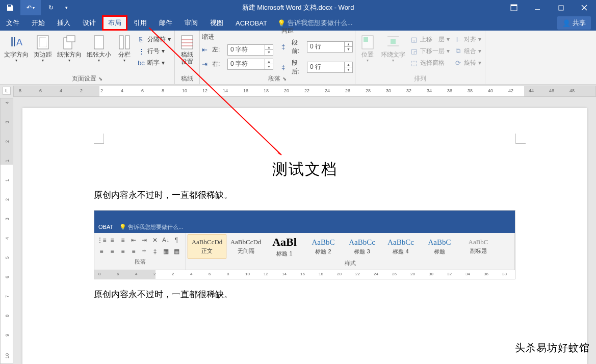 Image resolution: width=596 pixels, height=364 pixels. What do you see at coordinates (66, 8) in the screenshot?
I see `qat-customize: ▾` at bounding box center [66, 8].